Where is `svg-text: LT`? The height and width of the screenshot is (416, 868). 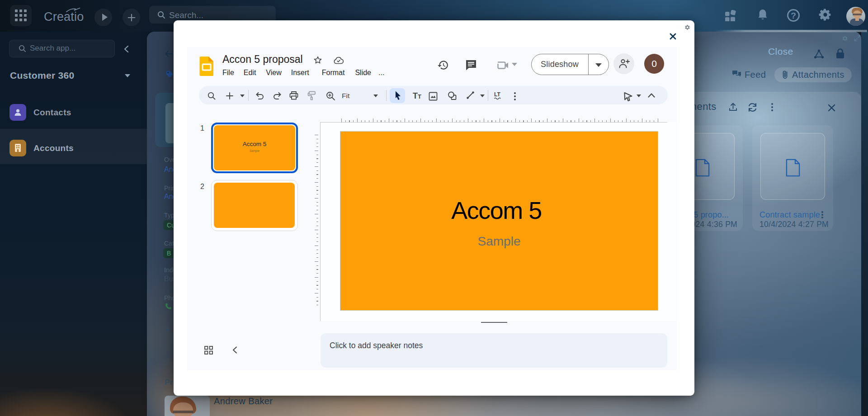
svg-text: LT is located at coordinates (497, 95).